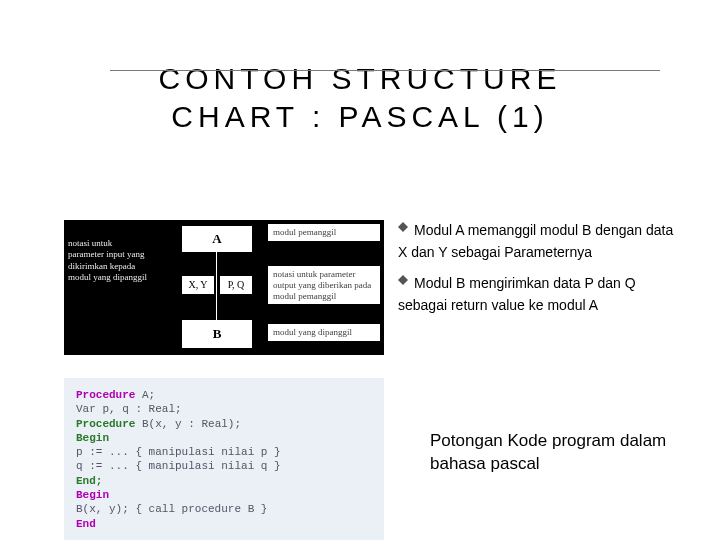 This screenshot has height=540, width=720. I want to click on slide-title: CONTOH STRUCTURE CHART : PASCAL (1), so click(360, 98).